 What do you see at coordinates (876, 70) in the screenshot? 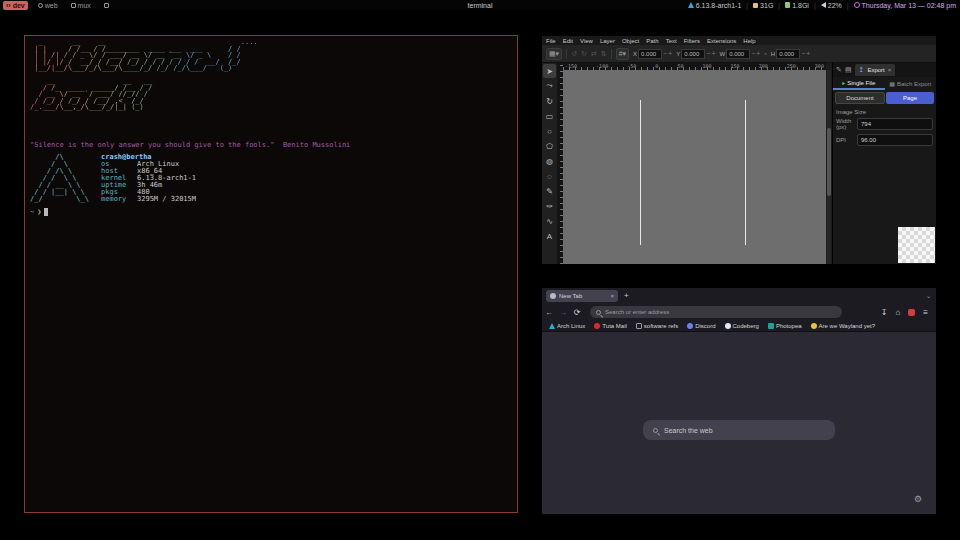
I see `export-dialog-tab: ↥ Export ×` at bounding box center [876, 70].